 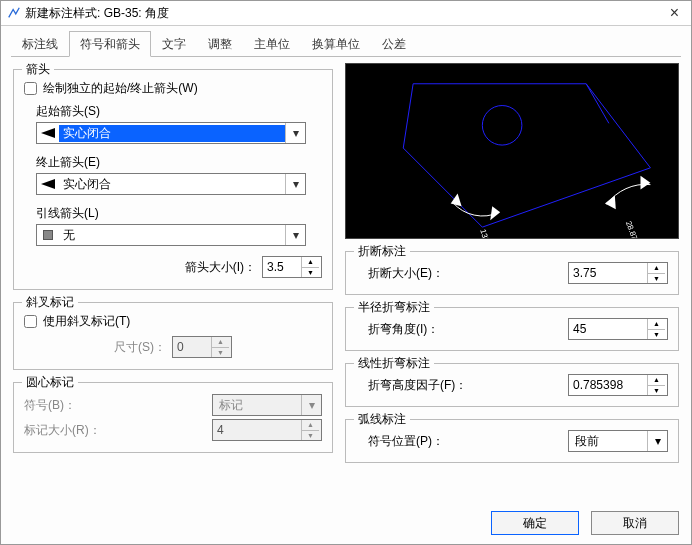 I want to click on tab-alternate-units: 换算单位, so click(x=336, y=44).